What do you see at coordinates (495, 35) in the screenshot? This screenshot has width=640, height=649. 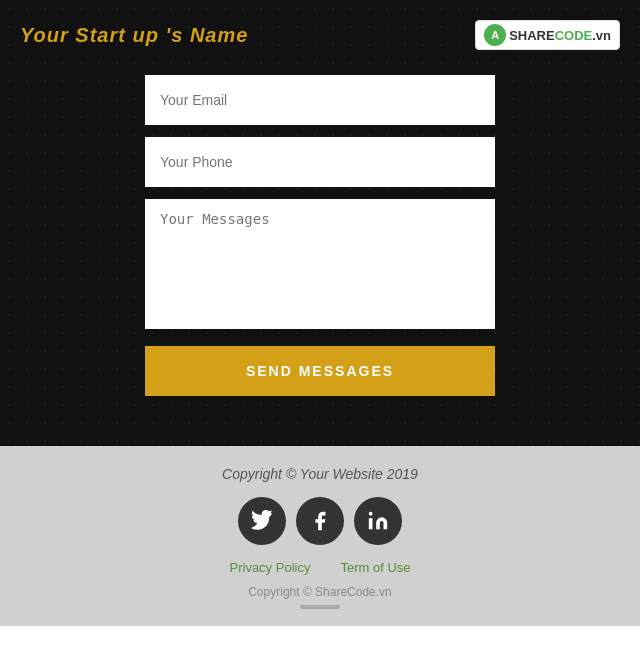 I see `logo-icon: A` at bounding box center [495, 35].